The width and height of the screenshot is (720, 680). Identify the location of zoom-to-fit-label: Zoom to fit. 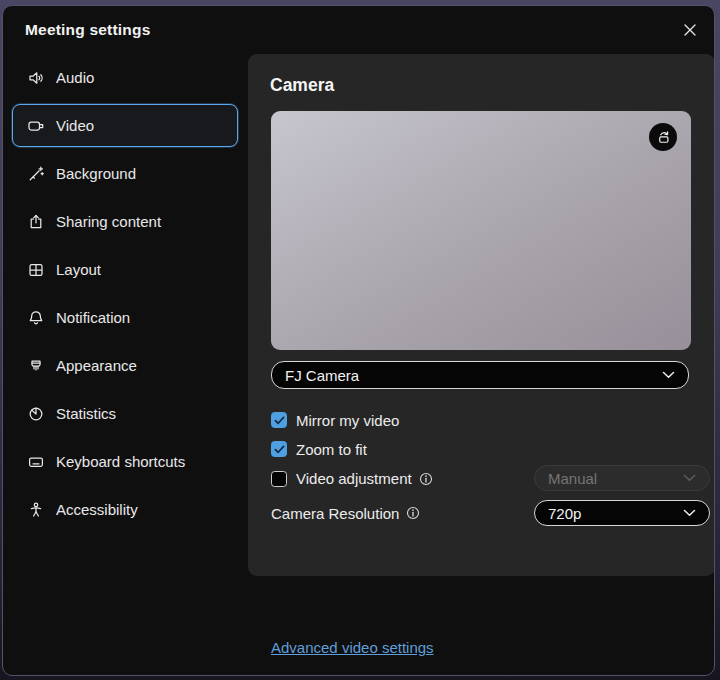
(332, 450).